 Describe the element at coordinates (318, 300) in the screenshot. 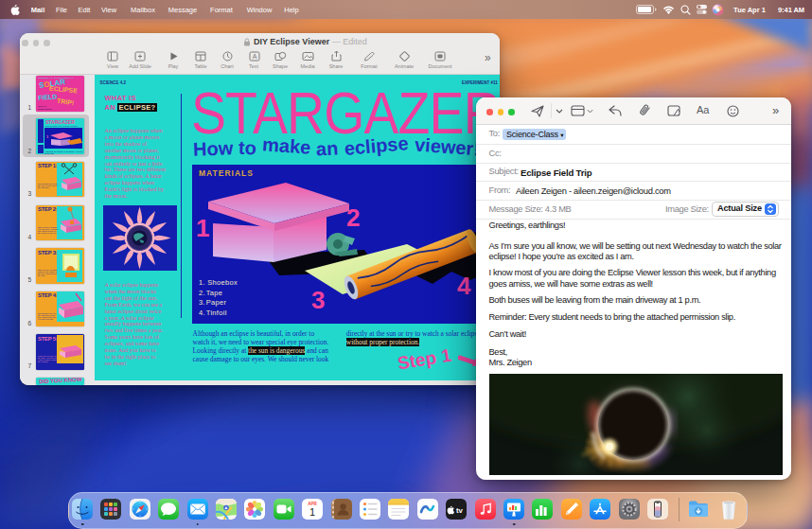

I see `svg-text: 3` at that location.